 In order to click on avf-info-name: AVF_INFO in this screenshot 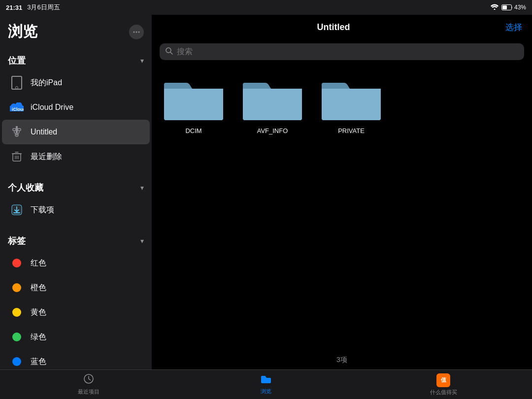, I will do `click(273, 131)`.